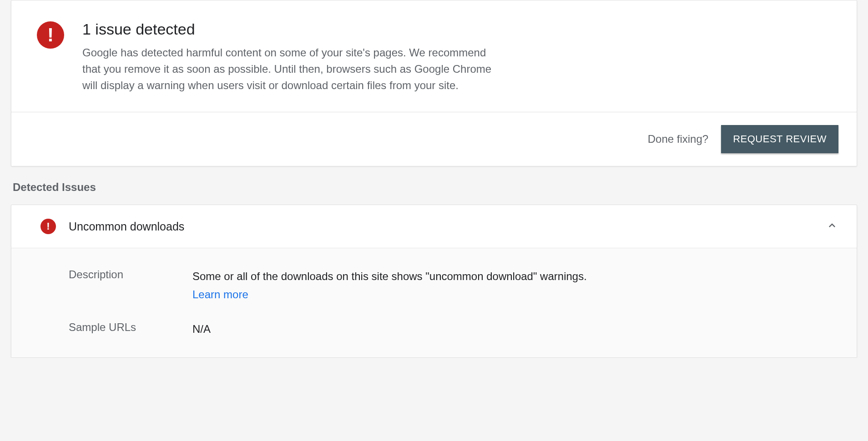 The width and height of the screenshot is (868, 441). I want to click on sample-urls-label: Sample URLs, so click(131, 327).